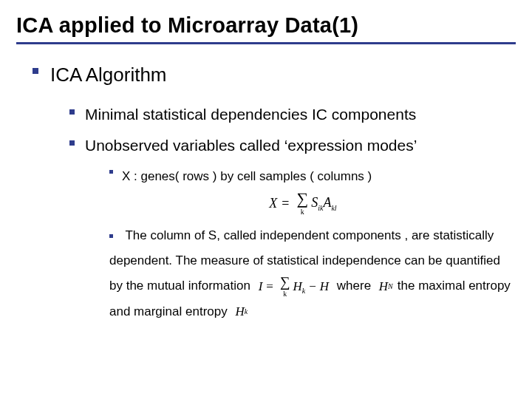  What do you see at coordinates (285, 204) in the screenshot?
I see `formula1-eq: =` at bounding box center [285, 204].